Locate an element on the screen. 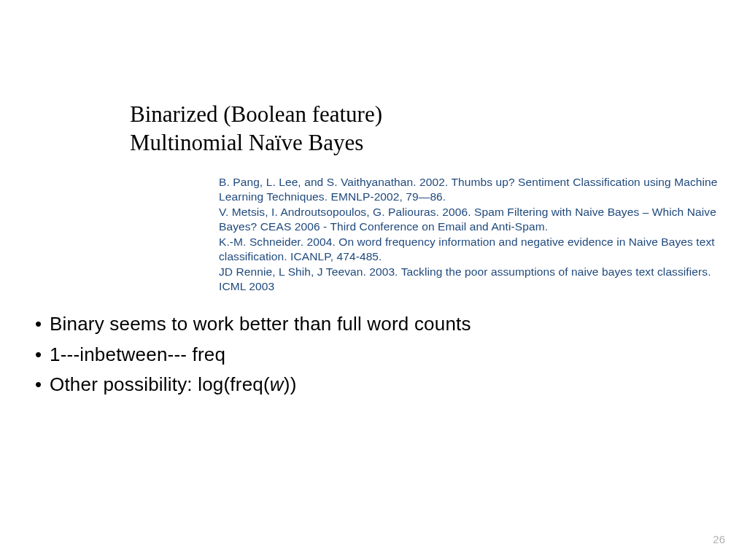  reference-item: V. Metsis, I. Androutsopoulos, G. Paliou… is located at coordinates (479, 220).